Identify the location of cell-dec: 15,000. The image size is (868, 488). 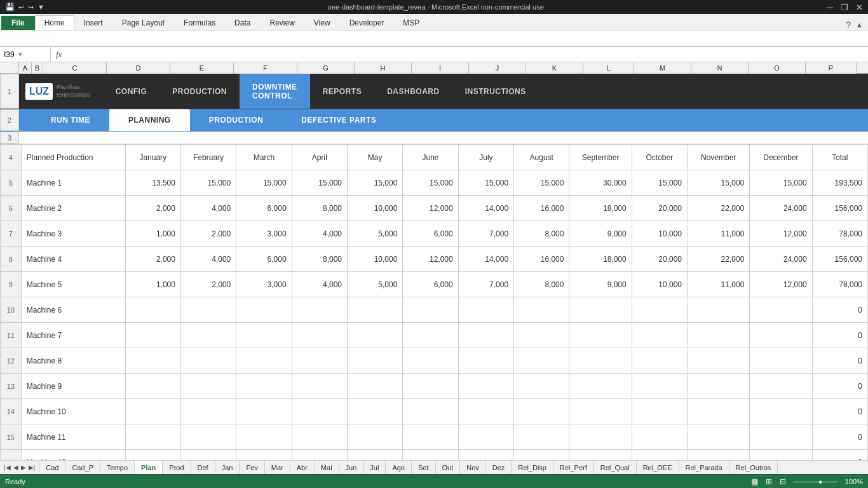
(781, 183).